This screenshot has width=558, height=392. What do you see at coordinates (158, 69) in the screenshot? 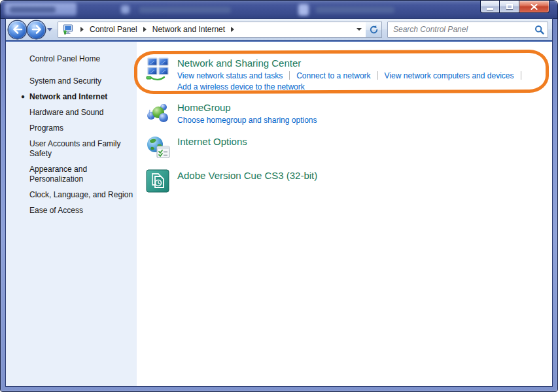
I see `network-icon` at bounding box center [158, 69].